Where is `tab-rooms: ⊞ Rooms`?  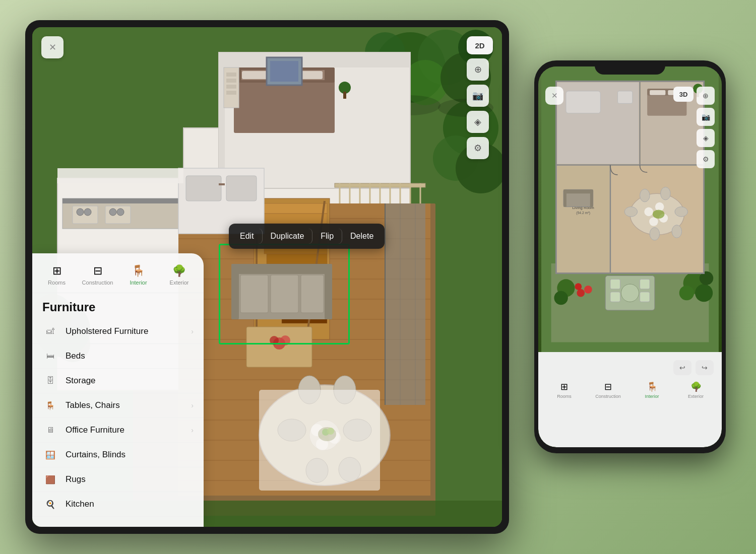
tab-rooms: ⊞ Rooms is located at coordinates (56, 275).